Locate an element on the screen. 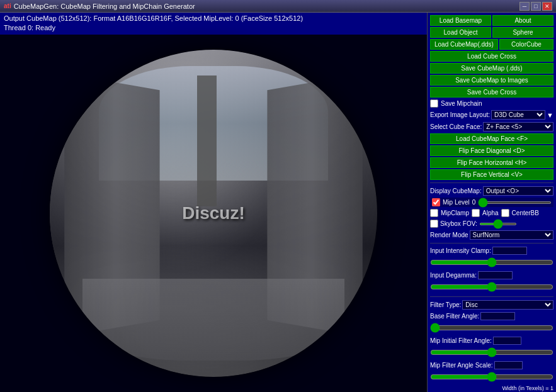  maximize-button: □ is located at coordinates (536, 6).